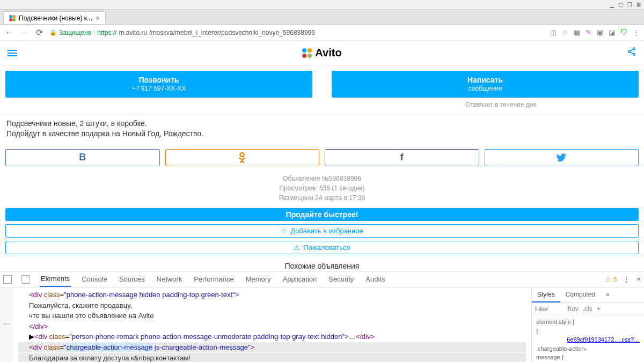 This screenshot has height=362, width=644. What do you see at coordinates (322, 279) in the screenshot?
I see `devtools-tabs: Elements Console Sources Network Perform…` at bounding box center [322, 279].